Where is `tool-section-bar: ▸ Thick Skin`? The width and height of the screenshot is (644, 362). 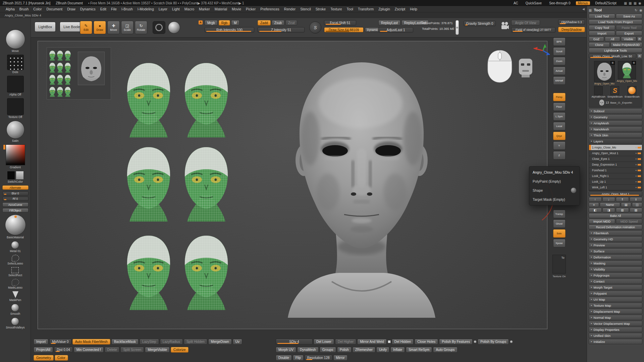
tool-section-bar: ▸ Thick Skin is located at coordinates (615, 135).